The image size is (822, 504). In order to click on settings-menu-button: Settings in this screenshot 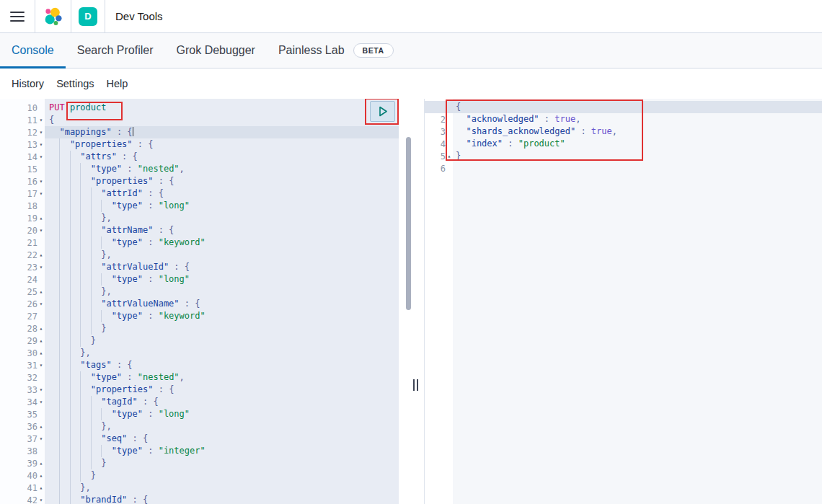, I will do `click(75, 84)`.